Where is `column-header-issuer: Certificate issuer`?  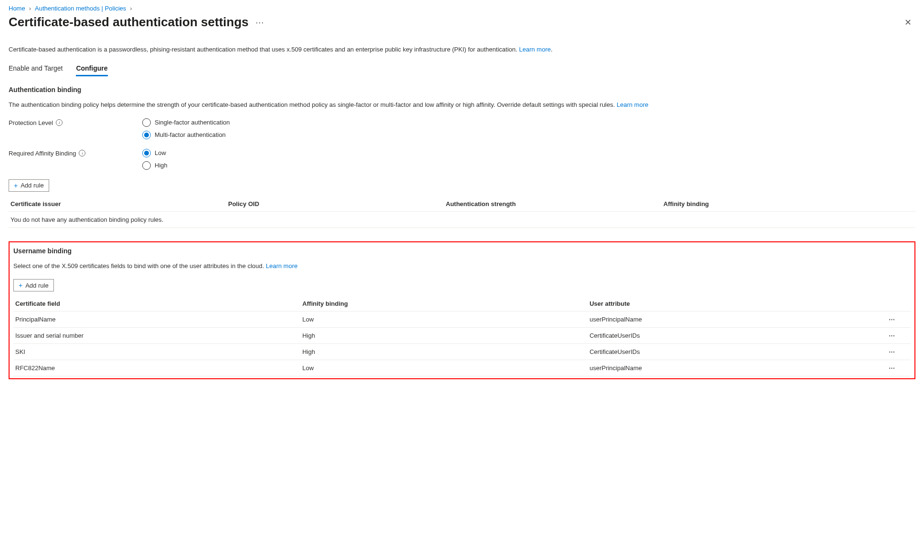
column-header-issuer: Certificate issuer is located at coordinates (117, 204).